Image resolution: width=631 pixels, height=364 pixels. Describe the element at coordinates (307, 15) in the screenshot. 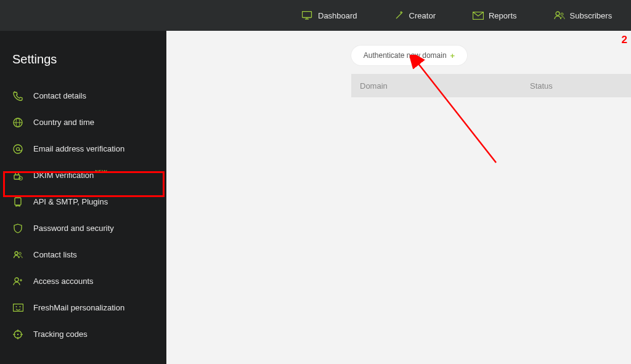

I see `monitor-icon` at that location.